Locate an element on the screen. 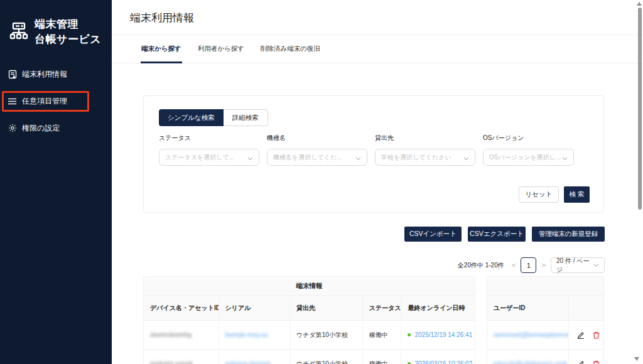 This screenshot has height=364, width=643. sidebar-item-label: 端末利用情報 is located at coordinates (45, 74).